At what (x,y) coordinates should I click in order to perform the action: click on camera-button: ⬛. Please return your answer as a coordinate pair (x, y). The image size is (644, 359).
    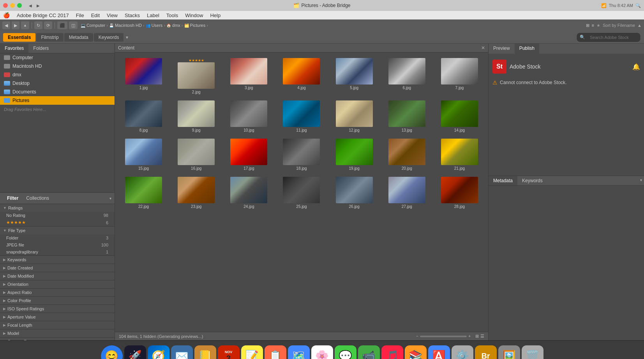
    Looking at the image, I should click on (62, 25).